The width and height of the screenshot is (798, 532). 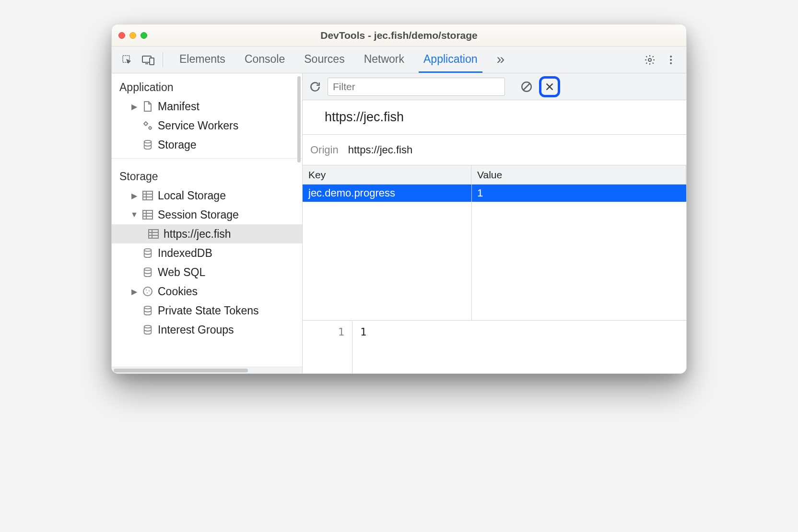 What do you see at coordinates (148, 291) in the screenshot?
I see `cookie-icon` at bounding box center [148, 291].